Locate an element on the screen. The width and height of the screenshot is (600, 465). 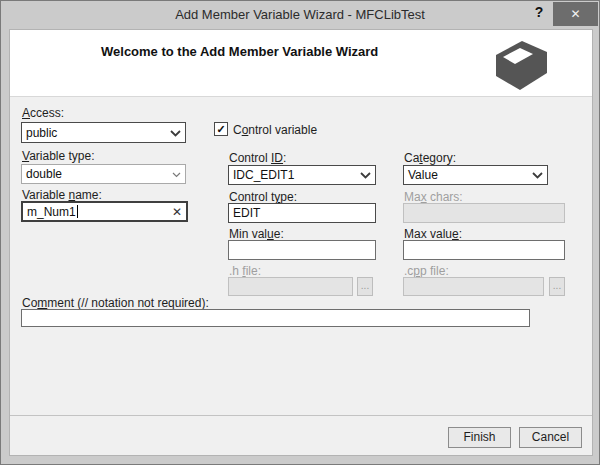
close-button: ✕ is located at coordinates (576, 14).